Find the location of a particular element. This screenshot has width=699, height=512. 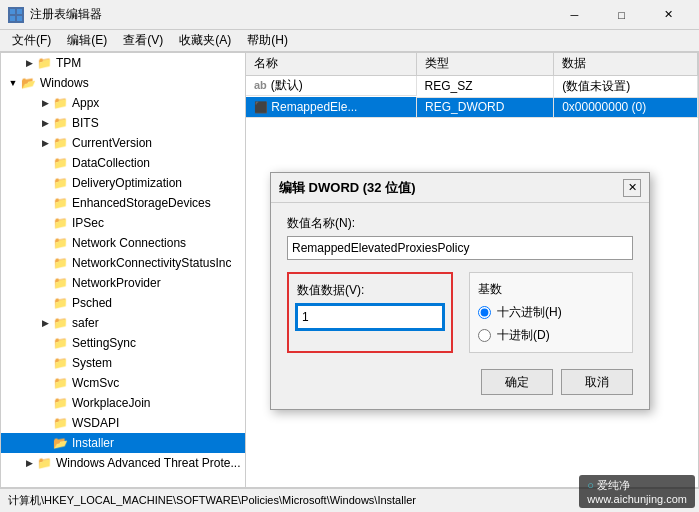

tree-label-currentversion: CurrentVersion is located at coordinates (112, 143).